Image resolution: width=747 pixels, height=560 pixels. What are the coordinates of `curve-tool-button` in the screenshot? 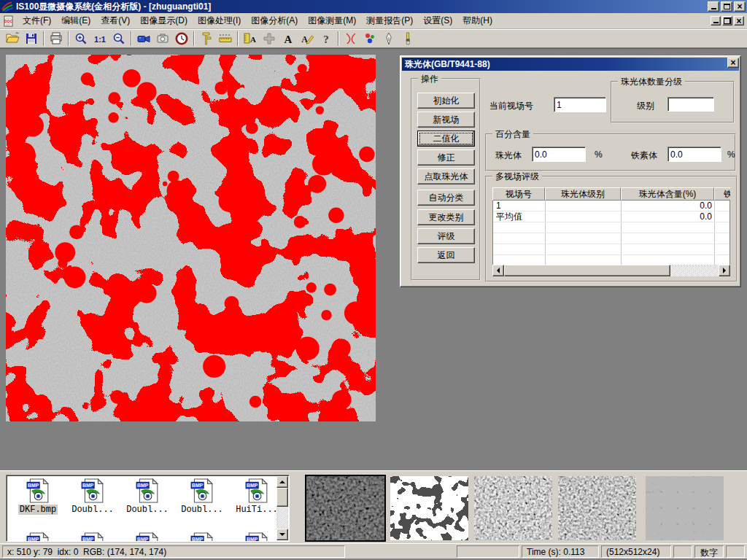 It's located at (351, 39).